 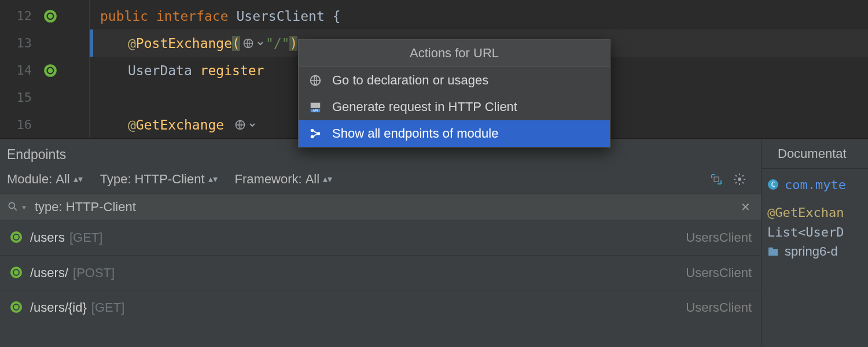 What do you see at coordinates (454, 80) in the screenshot?
I see `popup-item-declaration: Go to declaration or usages` at bounding box center [454, 80].